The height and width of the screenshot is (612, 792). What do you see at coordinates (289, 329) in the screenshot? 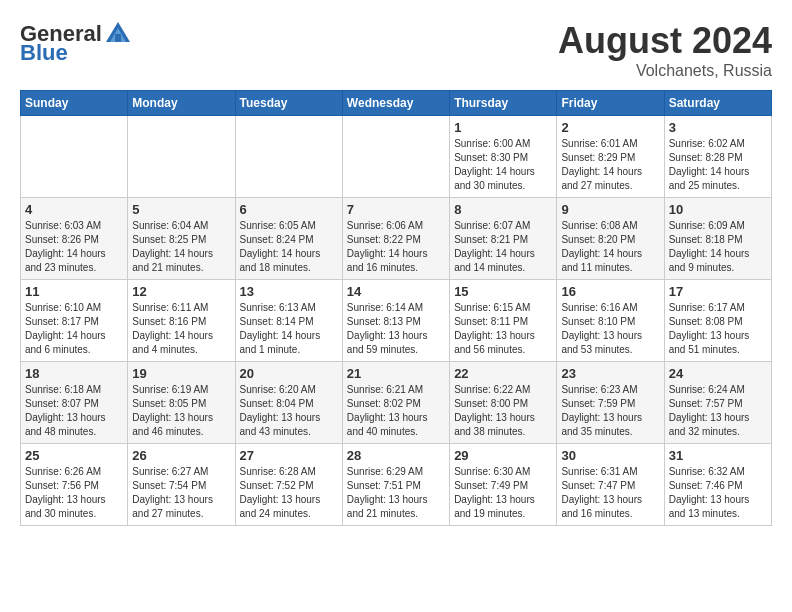
I see `day-info: Sunrise: 6:13 AM Sunset: 8:14 PM Dayligh…` at bounding box center [289, 329].